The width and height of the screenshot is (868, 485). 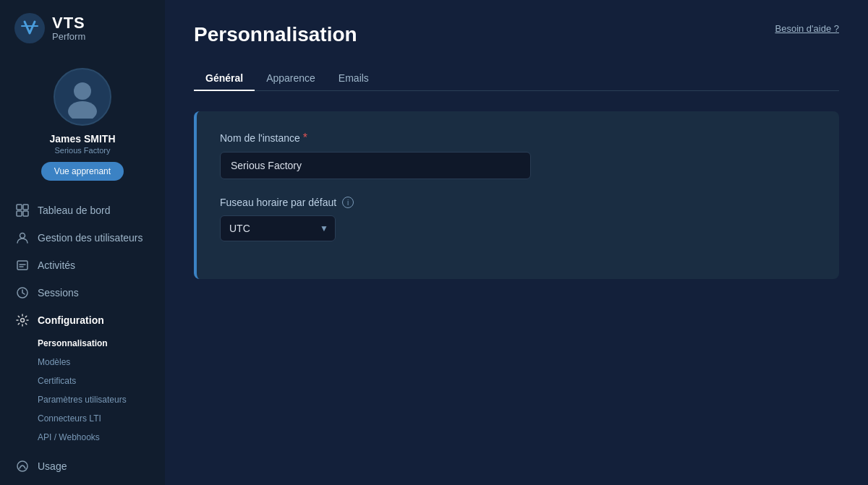 What do you see at coordinates (354, 79) in the screenshot?
I see `tab-emails: Emails` at bounding box center [354, 79].